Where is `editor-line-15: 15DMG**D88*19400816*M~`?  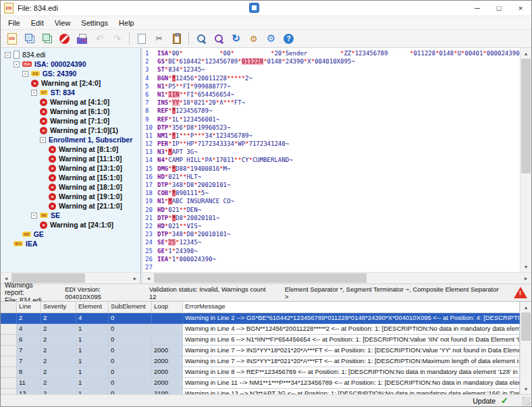 editor-line-15: 15DMG**D88*19400816*M~ is located at coordinates (331, 169).